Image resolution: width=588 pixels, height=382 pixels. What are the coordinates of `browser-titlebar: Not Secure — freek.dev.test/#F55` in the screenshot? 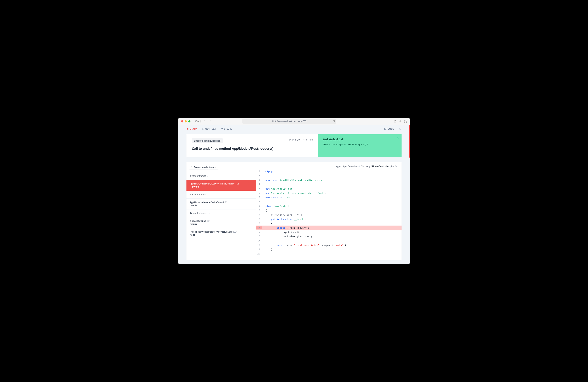 It's located at (294, 121).